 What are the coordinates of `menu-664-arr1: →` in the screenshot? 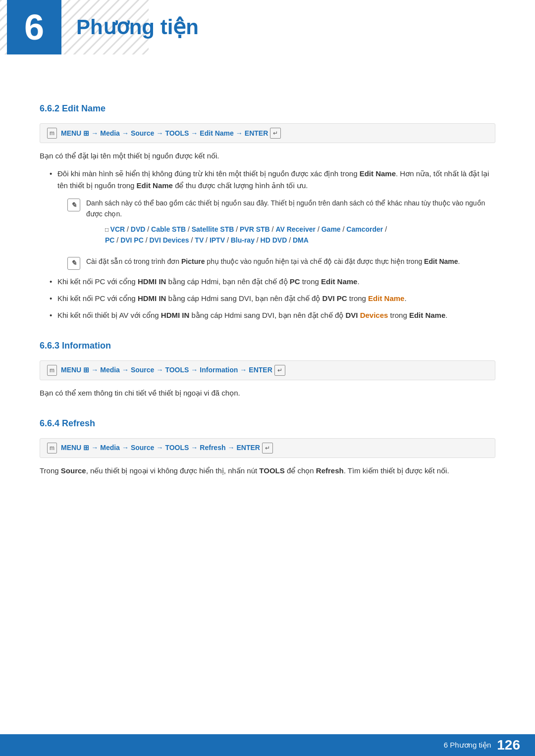 It's located at (95, 448).